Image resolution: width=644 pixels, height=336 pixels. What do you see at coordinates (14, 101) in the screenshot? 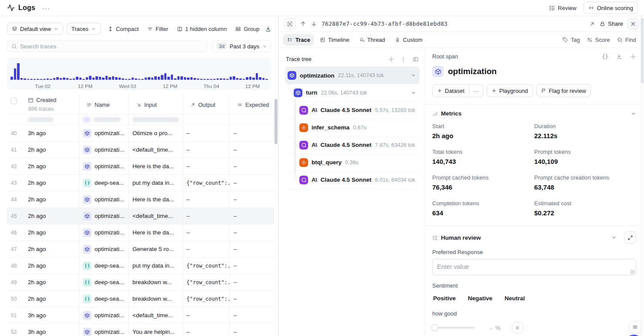
I see `select-all-checkbox` at bounding box center [14, 101].